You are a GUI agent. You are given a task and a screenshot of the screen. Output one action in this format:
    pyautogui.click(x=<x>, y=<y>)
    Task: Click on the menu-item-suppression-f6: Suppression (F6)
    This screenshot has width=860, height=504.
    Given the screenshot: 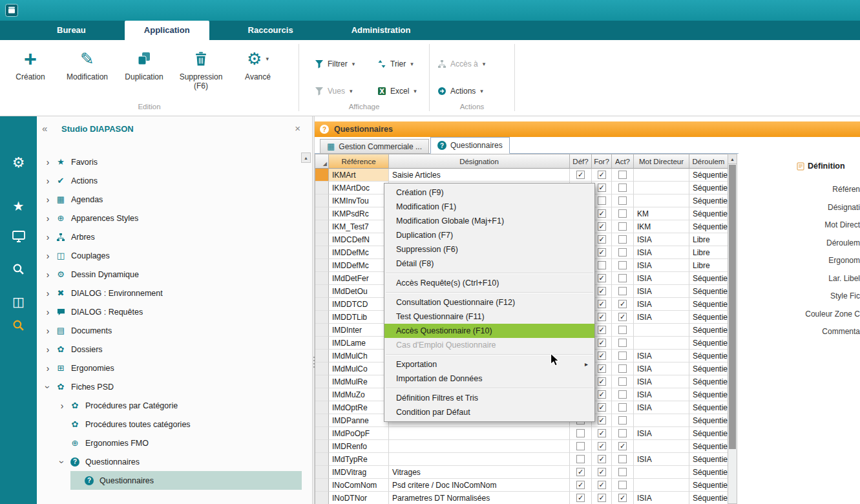 What is the action you would take?
    pyautogui.click(x=490, y=249)
    